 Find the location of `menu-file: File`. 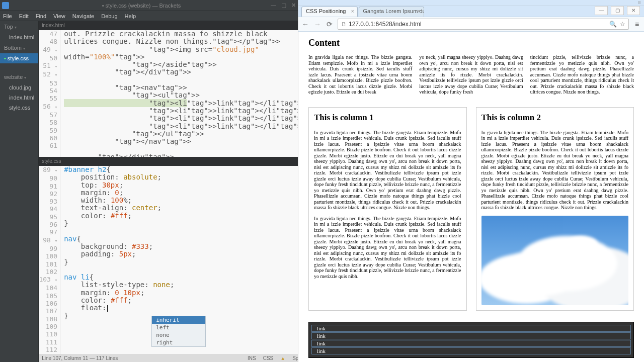

menu-file: File is located at coordinates (8, 16).